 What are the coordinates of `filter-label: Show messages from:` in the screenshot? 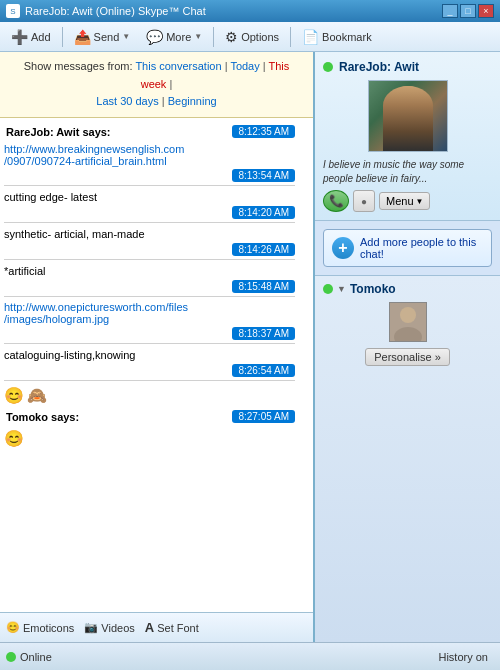 It's located at (78, 66).